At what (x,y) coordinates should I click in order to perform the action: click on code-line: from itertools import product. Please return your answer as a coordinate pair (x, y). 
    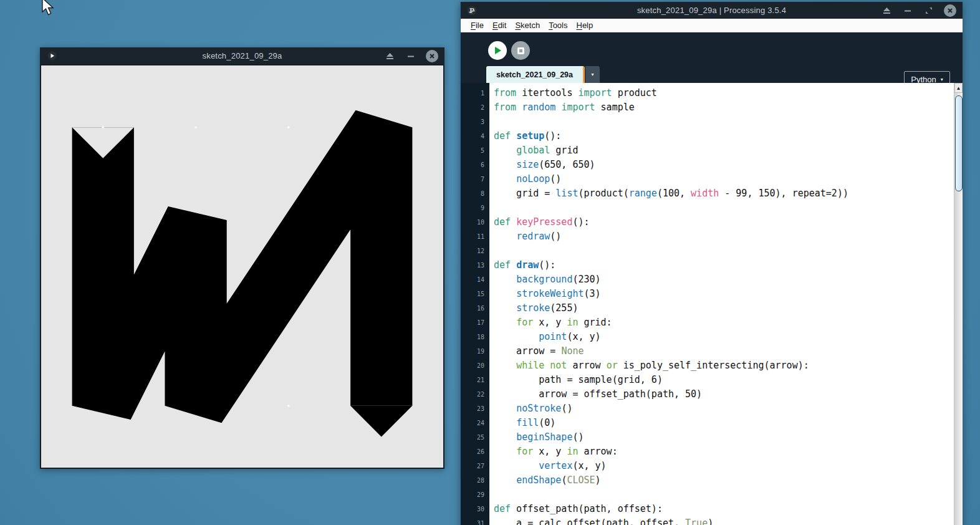
    Looking at the image, I should click on (724, 94).